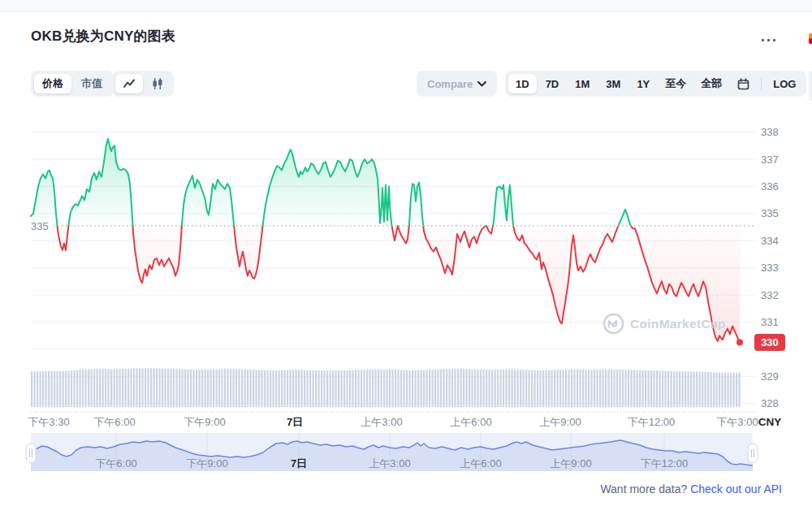  Describe the element at coordinates (49, 422) in the screenshot. I see `svg-text: 下午3:30` at that location.